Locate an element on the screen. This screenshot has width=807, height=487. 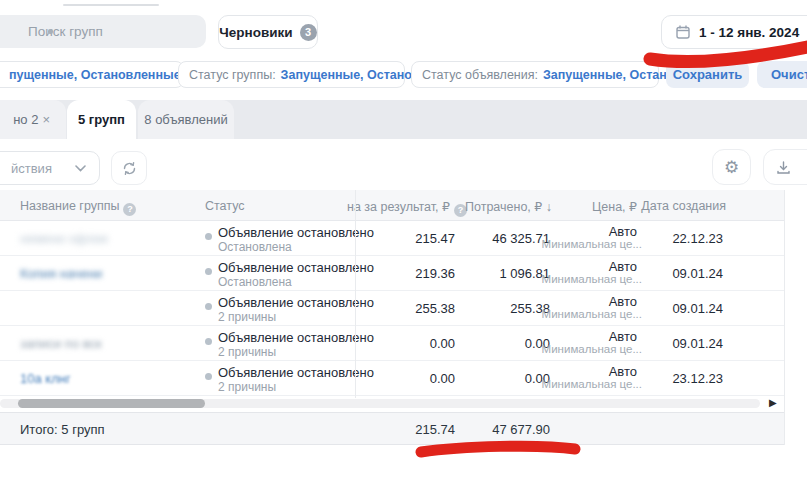
cpa-value: 215.47 is located at coordinates (435, 238).